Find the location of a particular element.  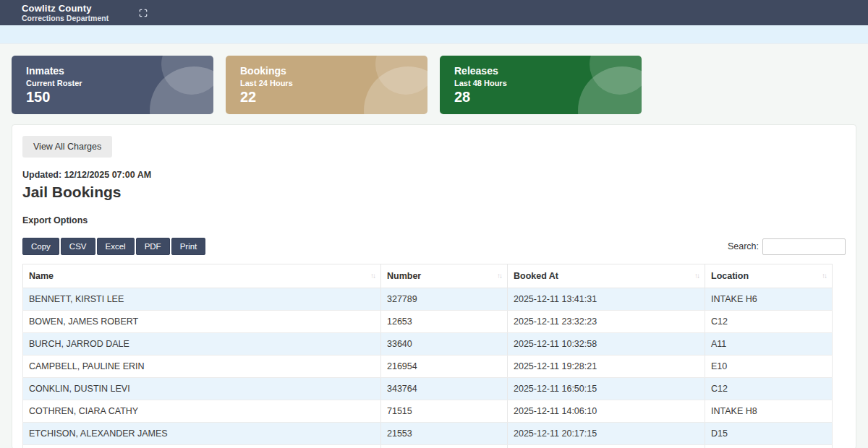

agency-subtitle: Corrections Department is located at coordinates (65, 18).